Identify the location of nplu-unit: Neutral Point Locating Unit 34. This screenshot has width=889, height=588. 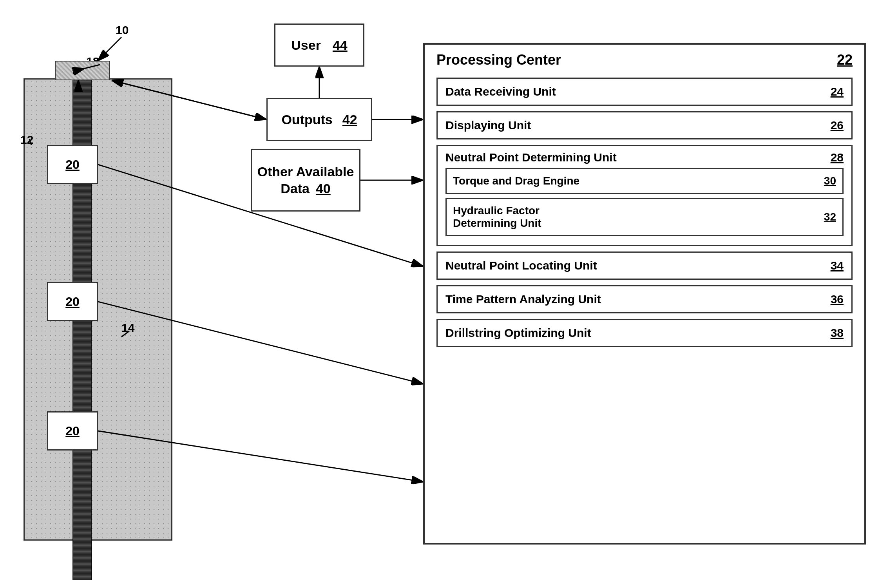
(645, 266).